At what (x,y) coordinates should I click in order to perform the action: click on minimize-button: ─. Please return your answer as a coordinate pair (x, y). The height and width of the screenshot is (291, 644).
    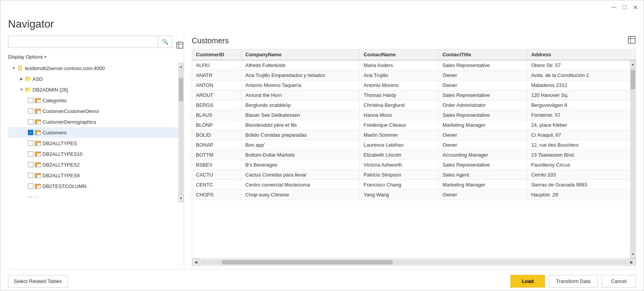
    Looking at the image, I should click on (614, 7).